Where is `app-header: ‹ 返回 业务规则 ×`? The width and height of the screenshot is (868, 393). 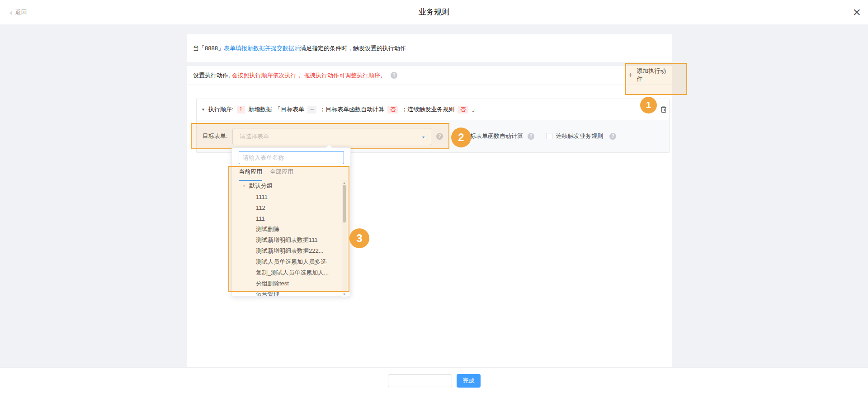
app-header: ‹ 返回 业务规则 × is located at coordinates (434, 12).